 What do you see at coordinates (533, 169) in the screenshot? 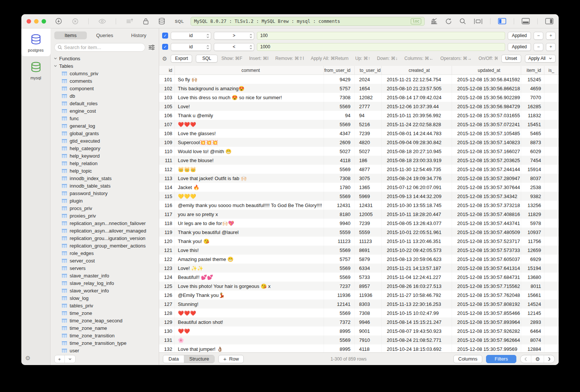
I see `cell-item-id: 15914` at bounding box center [533, 169].